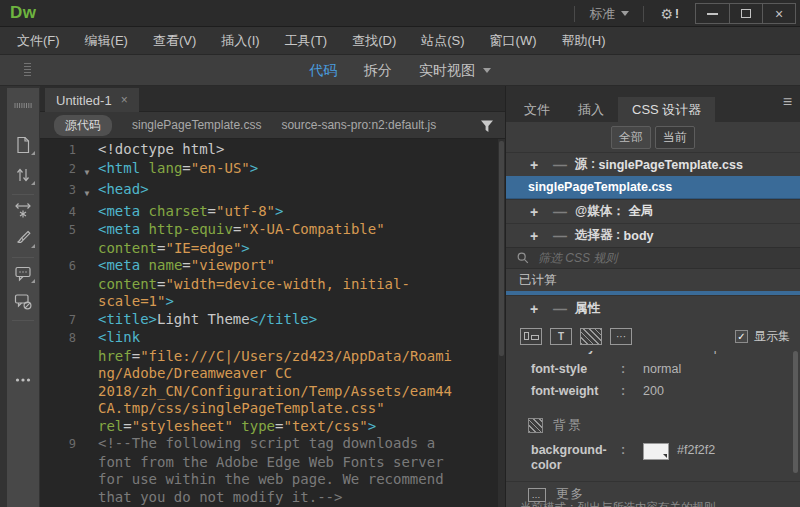 Image resolution: width=800 pixels, height=507 pixels. What do you see at coordinates (639, 236) in the screenshot?
I see `selector-value: body` at bounding box center [639, 236].